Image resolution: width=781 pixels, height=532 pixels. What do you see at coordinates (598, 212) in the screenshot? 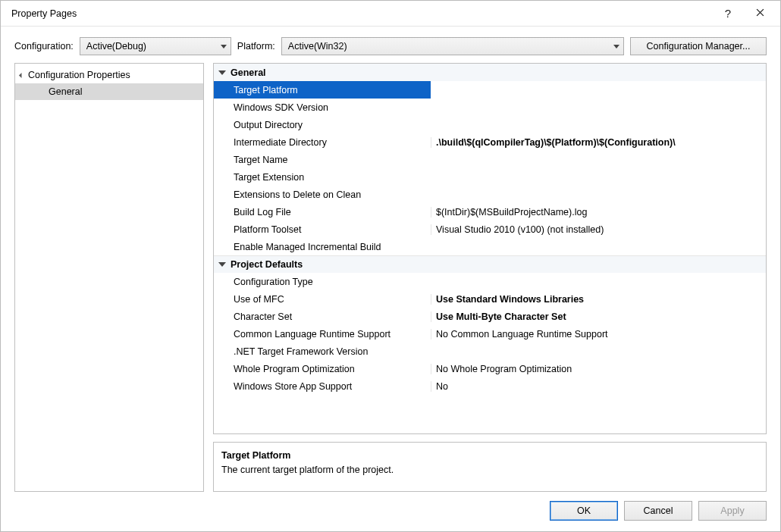
I see `property-value: $(IntDir)$(MSBuildProjectName).log` at bounding box center [598, 212].